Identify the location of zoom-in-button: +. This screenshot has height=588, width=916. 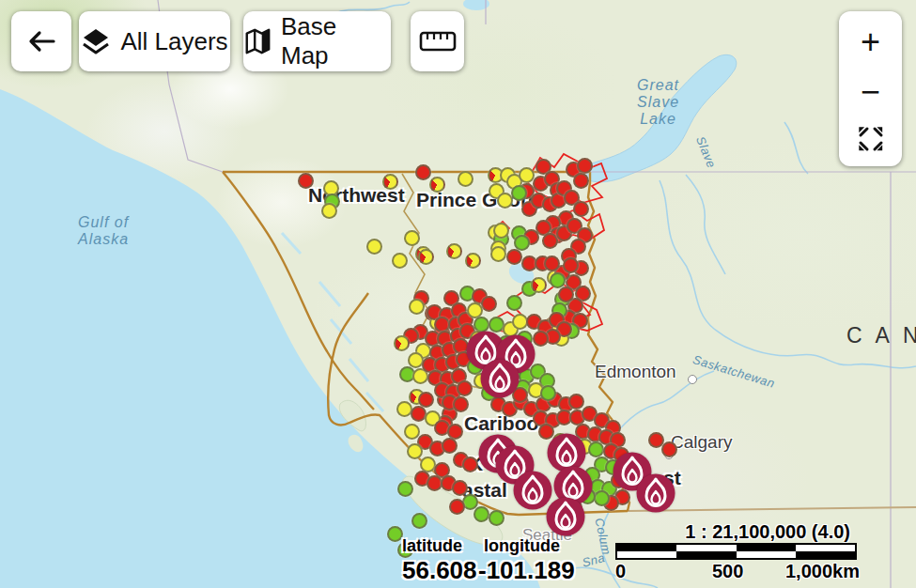
(870, 42).